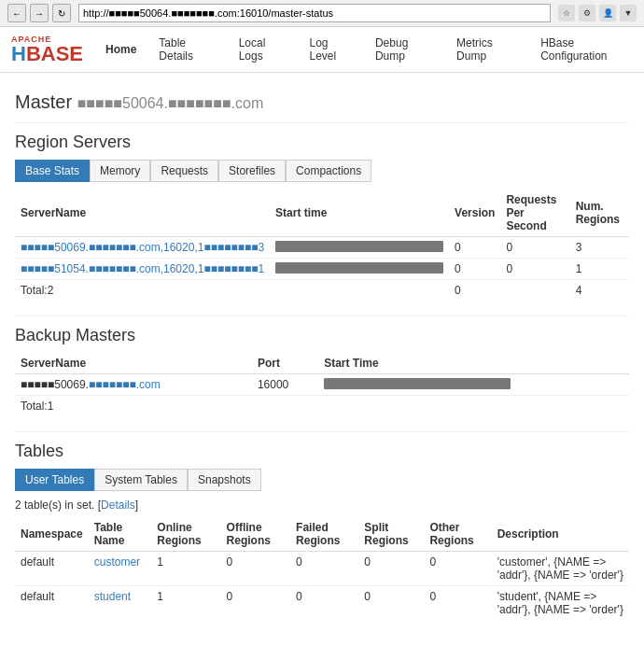 The width and height of the screenshot is (644, 660). What do you see at coordinates (599, 213) in the screenshot?
I see `col-num-regions: Num. Regions` at bounding box center [599, 213].